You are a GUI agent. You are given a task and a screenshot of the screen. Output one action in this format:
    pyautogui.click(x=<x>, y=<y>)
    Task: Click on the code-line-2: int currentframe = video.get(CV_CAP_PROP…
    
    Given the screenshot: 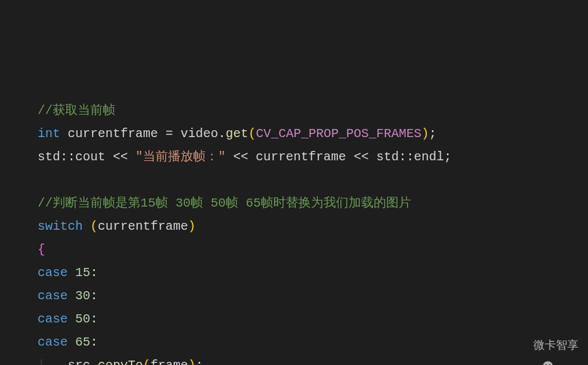 What is the action you would take?
    pyautogui.click(x=313, y=134)
    